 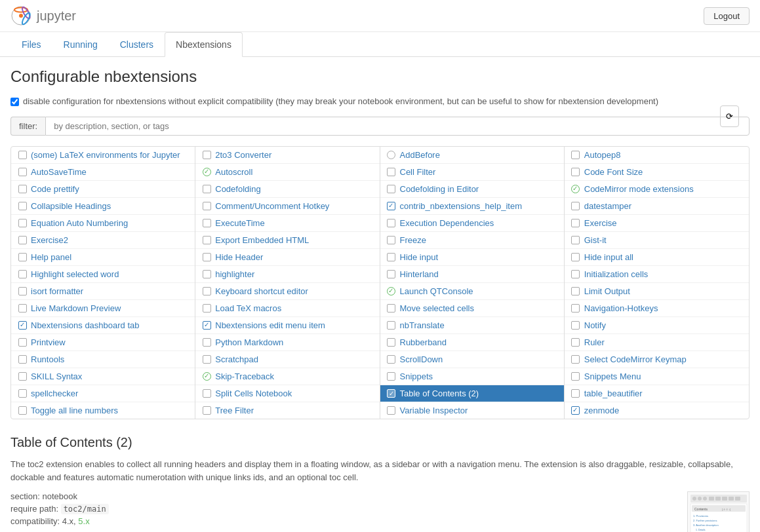 I want to click on ext-item-label: Hide input all, so click(x=609, y=257).